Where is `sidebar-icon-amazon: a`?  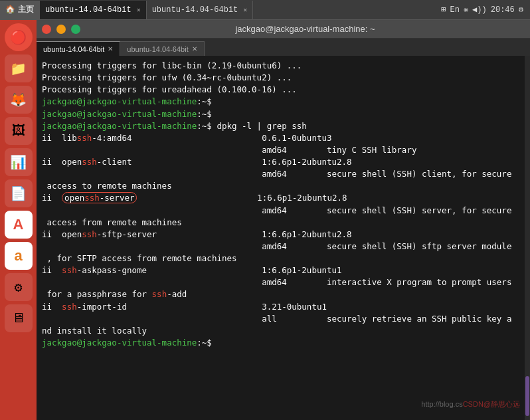 sidebar-icon-amazon: a is located at coordinates (19, 256).